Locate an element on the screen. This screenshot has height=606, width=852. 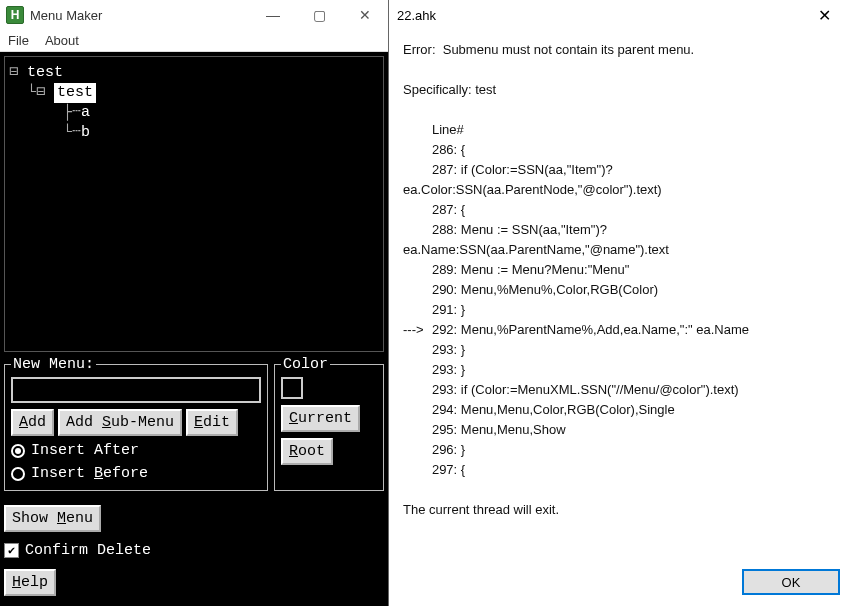
menubar: File About is located at coordinates (194, 41).